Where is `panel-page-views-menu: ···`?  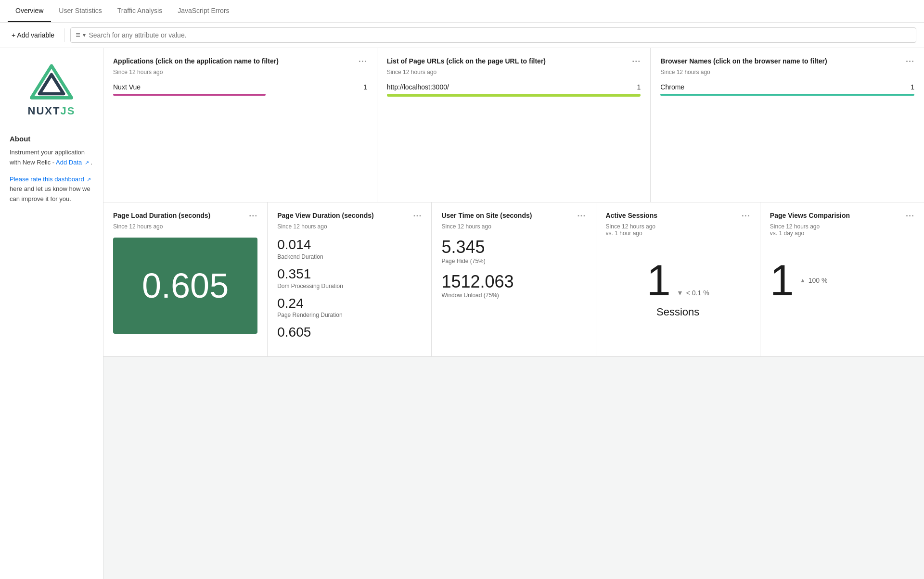
panel-page-views-menu: ··· is located at coordinates (910, 216).